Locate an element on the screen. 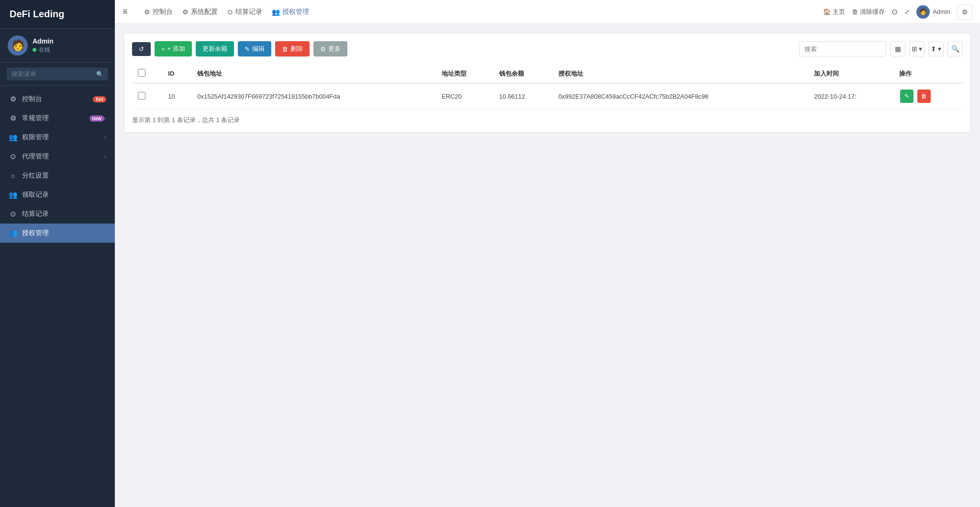 The image size is (980, 507). claim-nav-icon: 👥 is located at coordinates (13, 195).